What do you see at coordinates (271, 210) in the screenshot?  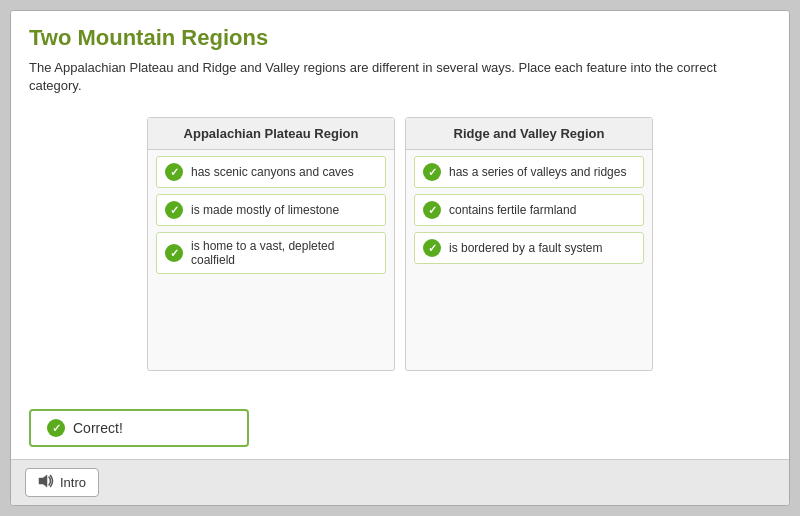 I see `list-item: is made mostly of limestone` at bounding box center [271, 210].